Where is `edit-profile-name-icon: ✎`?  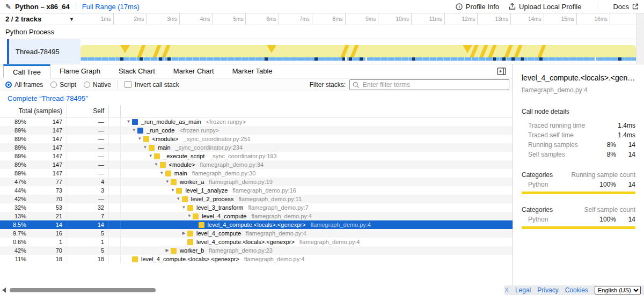 edit-profile-name-icon: ✎ is located at coordinates (9, 6).